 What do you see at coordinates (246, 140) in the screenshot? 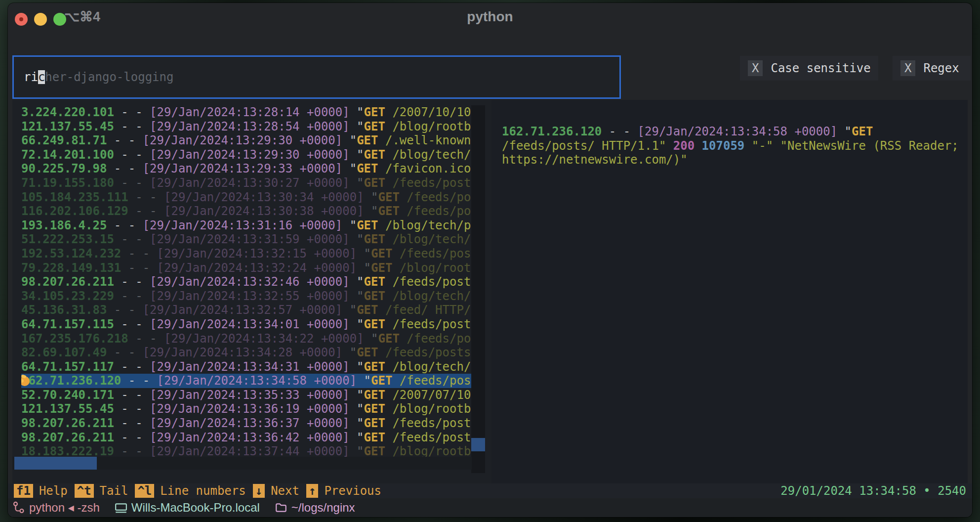
I see `log-row: 66.249.81.71 - - [29/Jan/2024:13:29:30 +…` at bounding box center [246, 140].